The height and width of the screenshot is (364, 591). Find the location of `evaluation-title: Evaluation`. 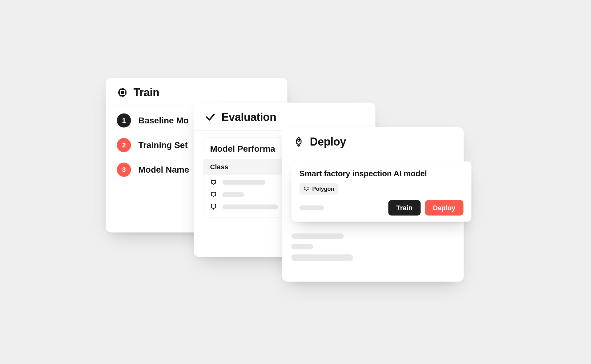

evaluation-title: Evaluation is located at coordinates (249, 117).